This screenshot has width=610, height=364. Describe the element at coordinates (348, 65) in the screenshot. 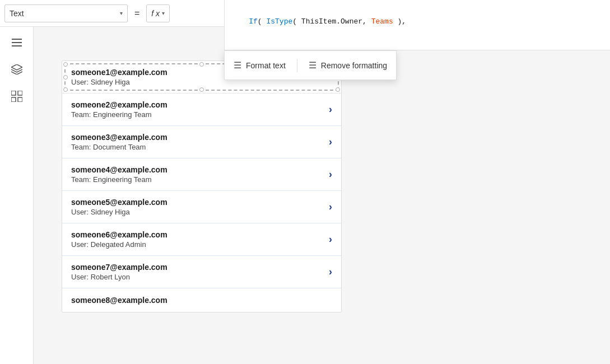

I see `remove-formatting-menu-item: ☰ Remove formatting` at that location.